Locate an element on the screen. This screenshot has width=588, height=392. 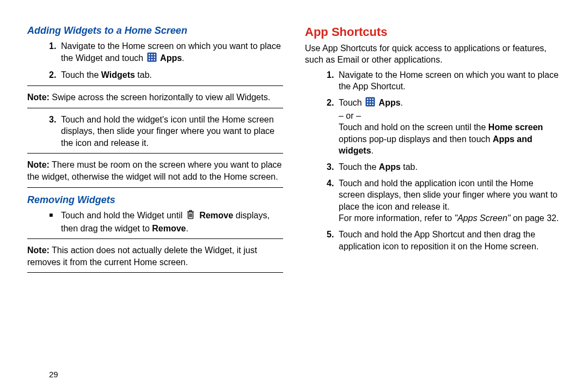
adding-widgets-steps-cont: 3. Touch and hold the widget's icon unti… is located at coordinates (155, 132).